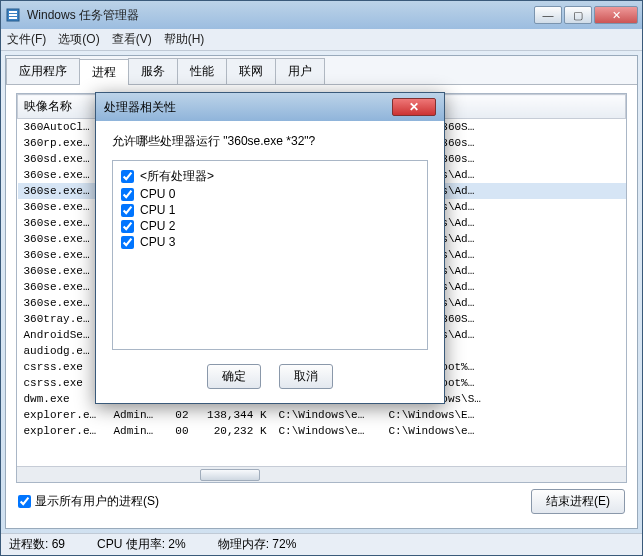 The image size is (643, 556). Describe the element at coordinates (142, 544) in the screenshot. I see `status-cpu-usage: CPU 使用率: 2%` at that location.